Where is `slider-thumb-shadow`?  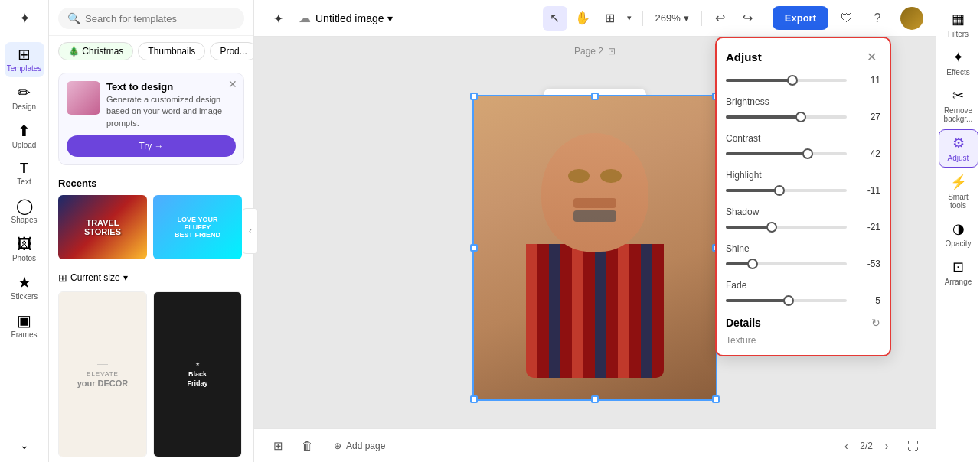 slider-thumb-shadow is located at coordinates (772, 227).